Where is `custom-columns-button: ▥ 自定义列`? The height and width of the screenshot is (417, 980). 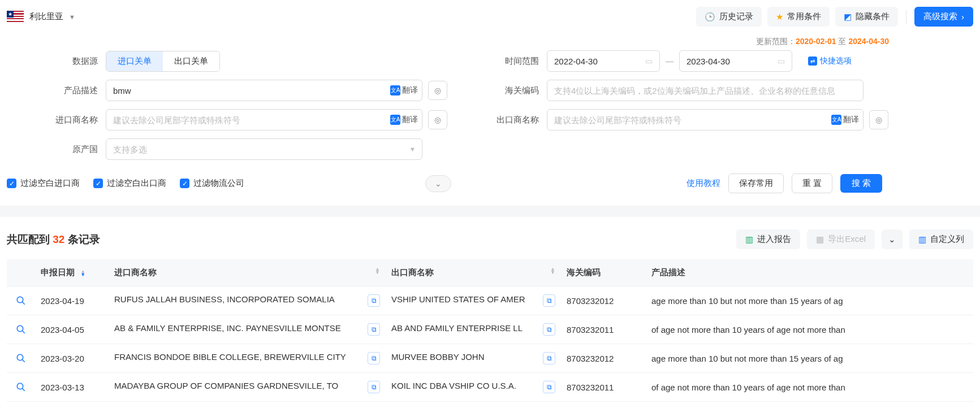
custom-columns-button: ▥ 自定义列 is located at coordinates (941, 240).